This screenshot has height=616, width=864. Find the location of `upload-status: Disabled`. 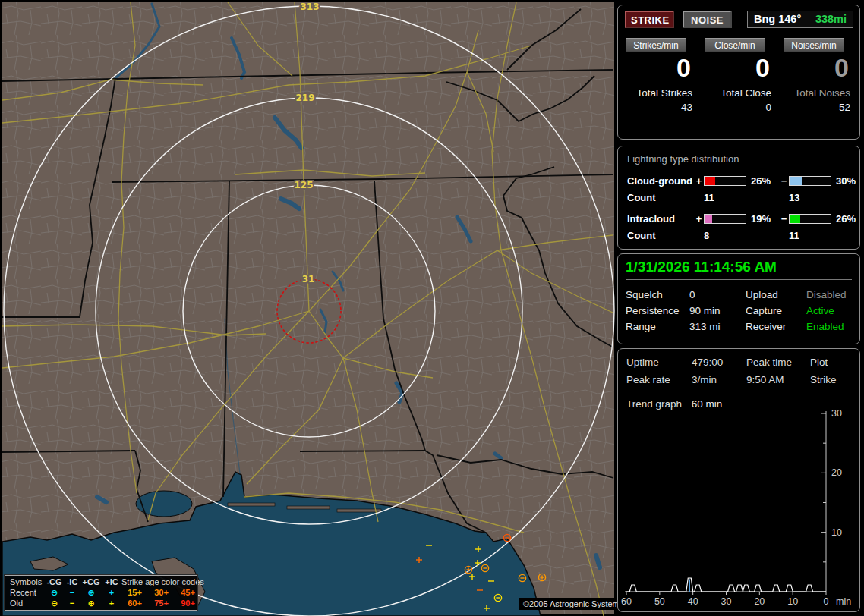

upload-status: Disabled is located at coordinates (833, 294).